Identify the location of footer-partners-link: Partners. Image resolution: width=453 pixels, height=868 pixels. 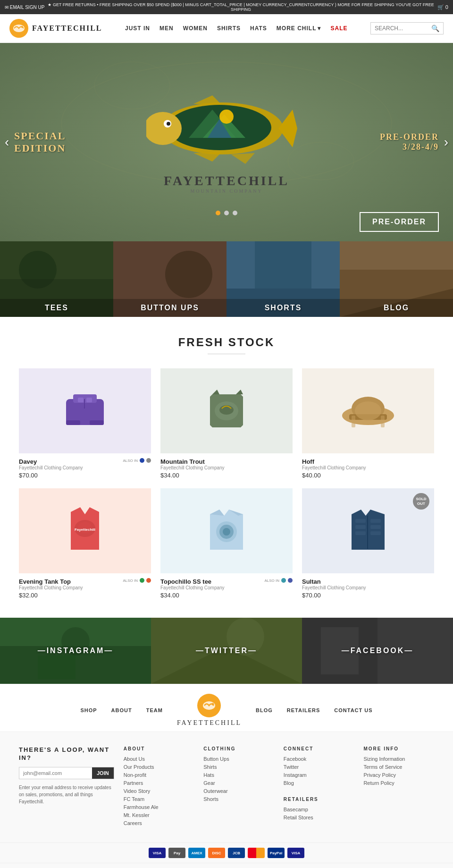
(159, 783).